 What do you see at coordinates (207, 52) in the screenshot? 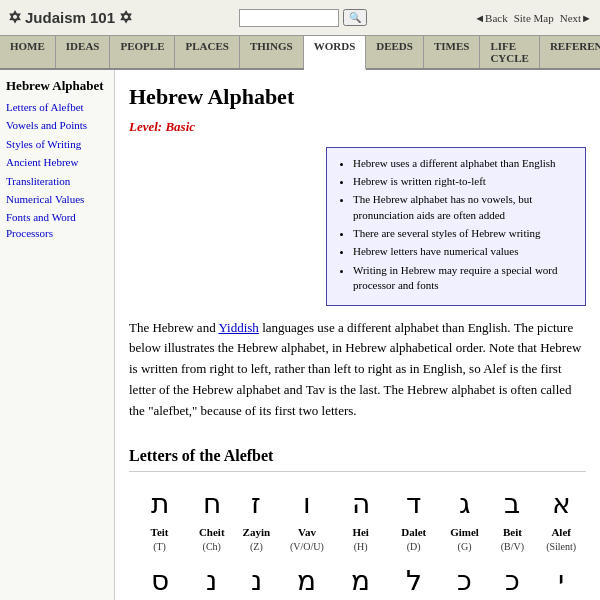
I see `nav-item-places: PLACES` at bounding box center [207, 52].